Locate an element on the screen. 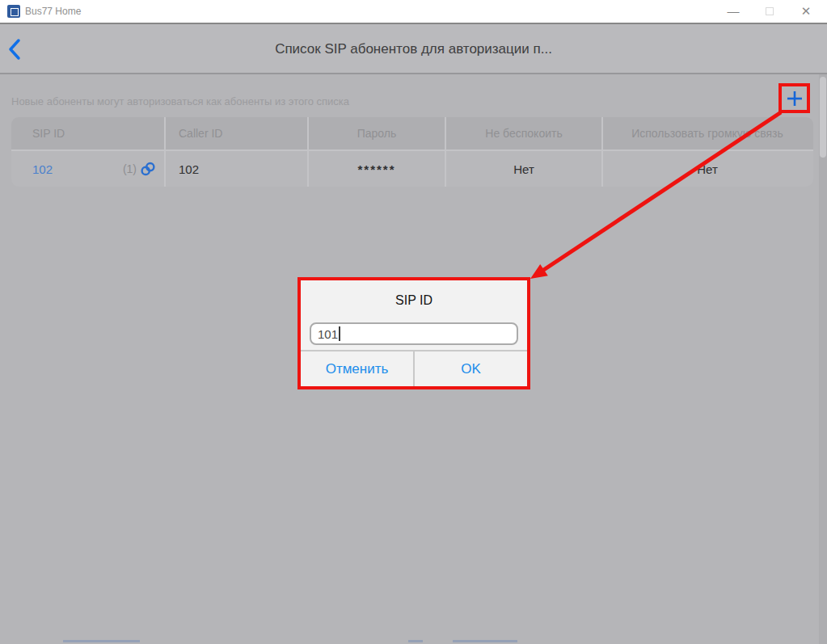  cell-speakerphone: Нет is located at coordinates (707, 169).